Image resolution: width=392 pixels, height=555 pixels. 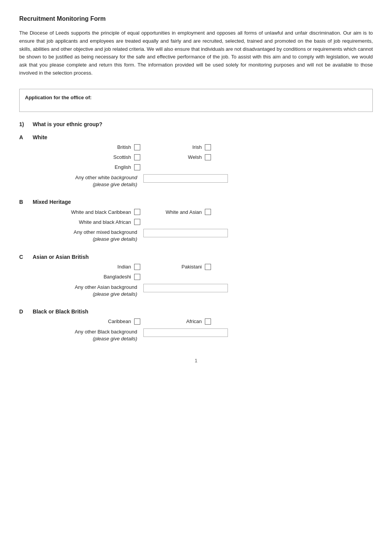 I want to click on form-title: Recruitment Monitoring Form, so click(x=196, y=19).